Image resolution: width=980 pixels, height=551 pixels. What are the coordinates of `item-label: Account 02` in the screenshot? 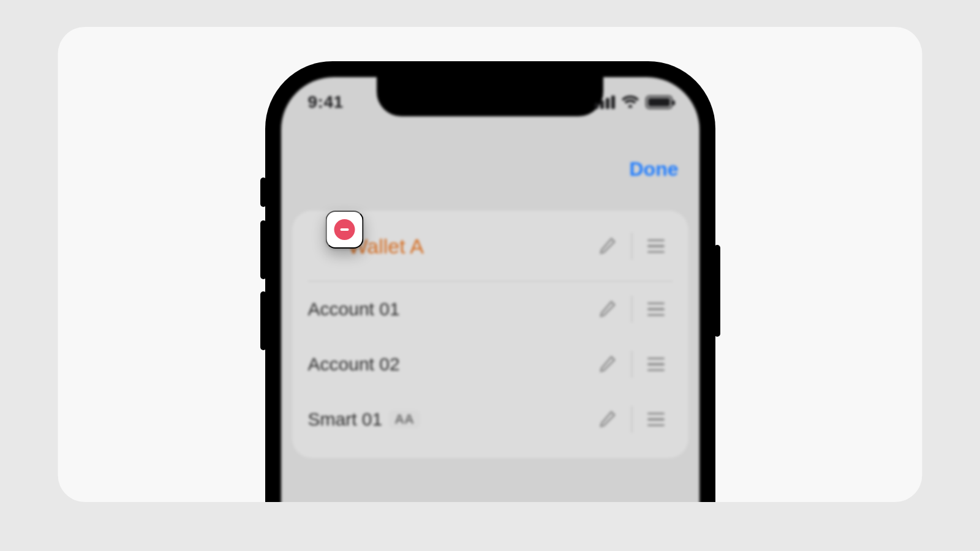 It's located at (354, 364).